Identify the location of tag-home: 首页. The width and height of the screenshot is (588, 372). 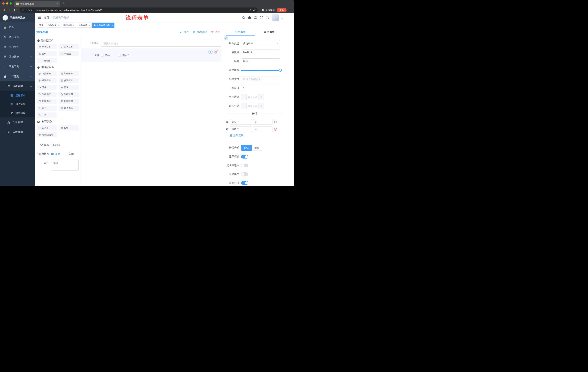
(42, 25).